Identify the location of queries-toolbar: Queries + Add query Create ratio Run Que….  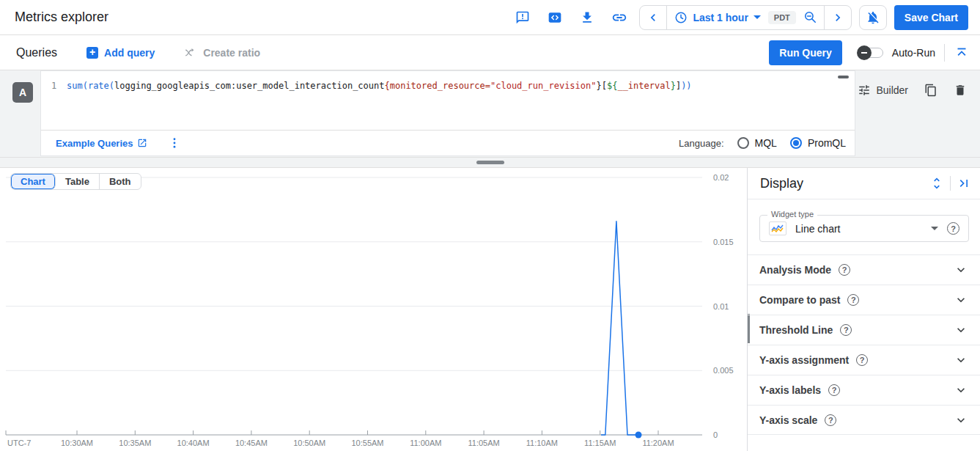
(490, 53).